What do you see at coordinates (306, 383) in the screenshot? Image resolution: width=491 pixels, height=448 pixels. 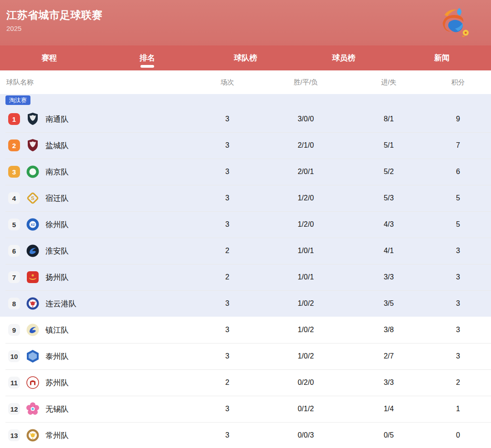 I see `win-draw-loss-value: 0/2/0` at bounding box center [306, 383].